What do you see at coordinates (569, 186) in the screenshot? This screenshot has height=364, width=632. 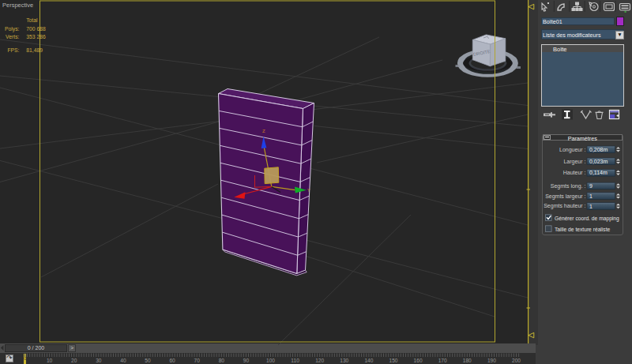 I see `svg-text: Segmts long. :` at bounding box center [569, 186].